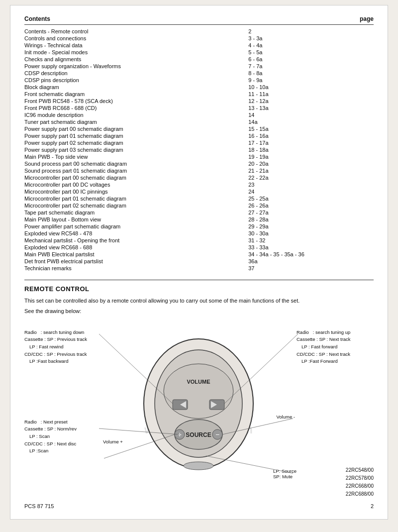  What do you see at coordinates (308, 268) in the screenshot?
I see `toc-page: 37` at bounding box center [308, 268].